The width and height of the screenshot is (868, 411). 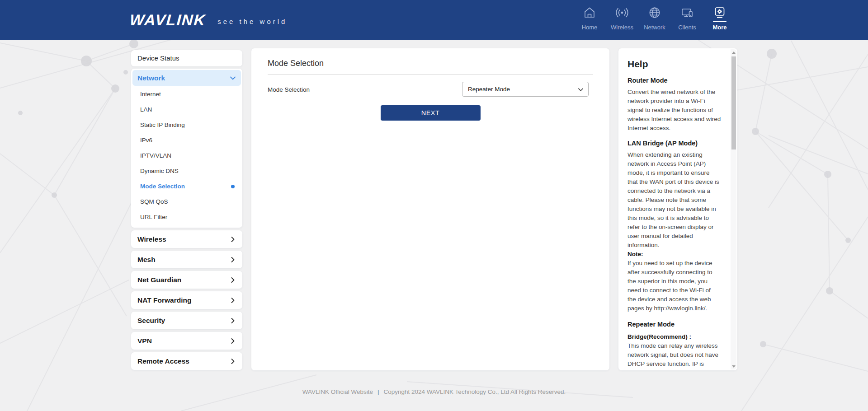 What do you see at coordinates (288, 89) in the screenshot?
I see `mode-selection-label: Mode Selection` at bounding box center [288, 89].